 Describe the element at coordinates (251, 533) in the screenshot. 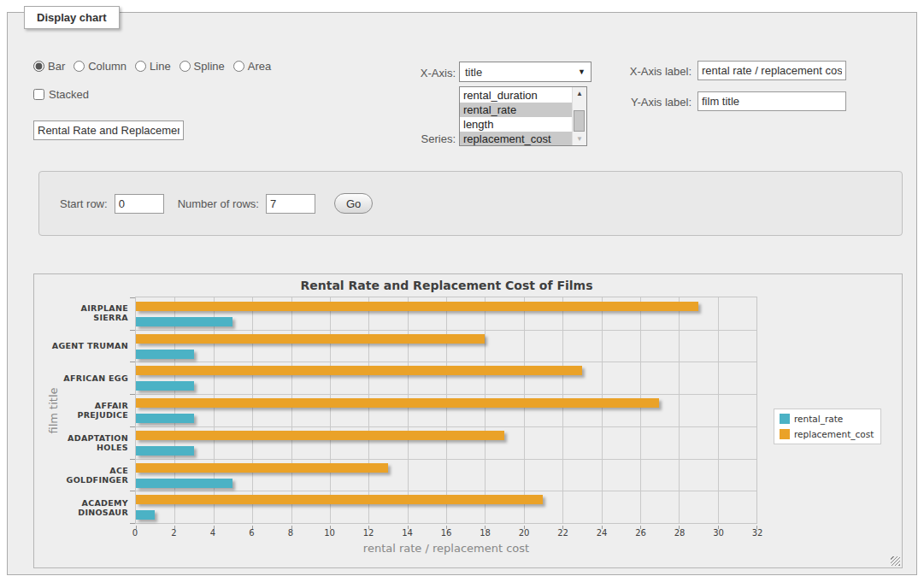

I see `x-tick-label: 6` at that location.